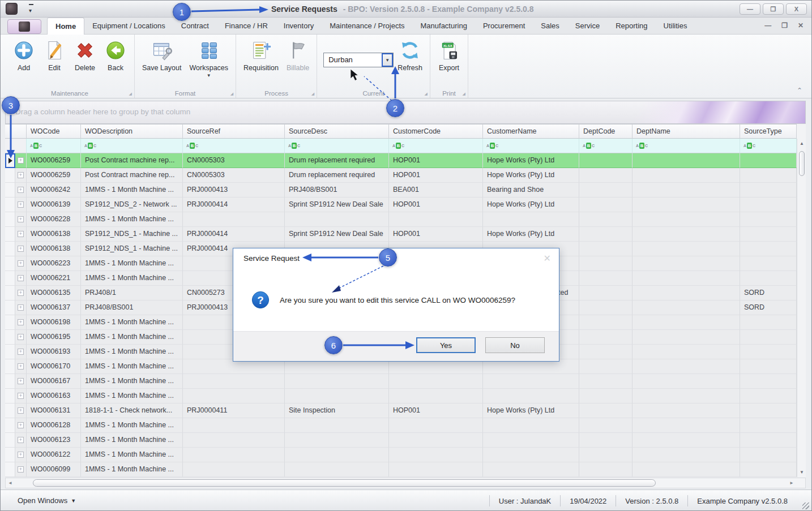  I want to click on grid-row-WO0006228: +WO00062281MMS - 1 Month Machine ..., so click(405, 220).